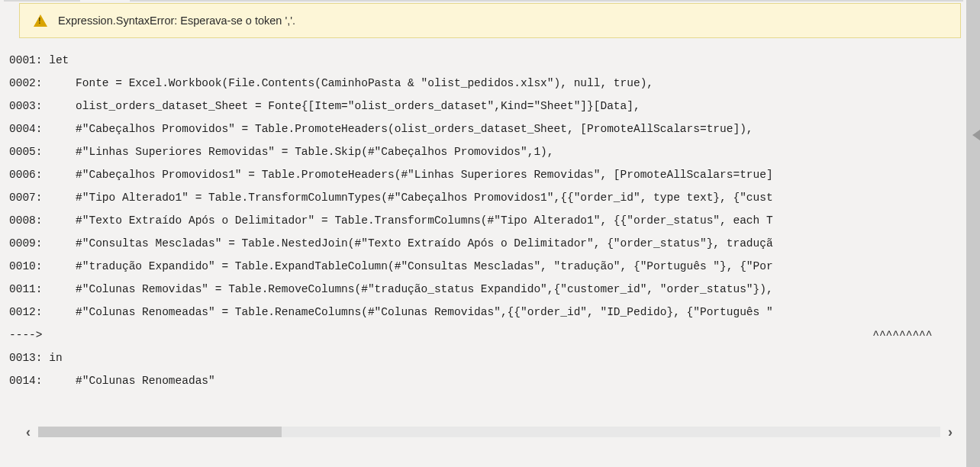  I want to click on code-line: 0013: in, so click(495, 358).